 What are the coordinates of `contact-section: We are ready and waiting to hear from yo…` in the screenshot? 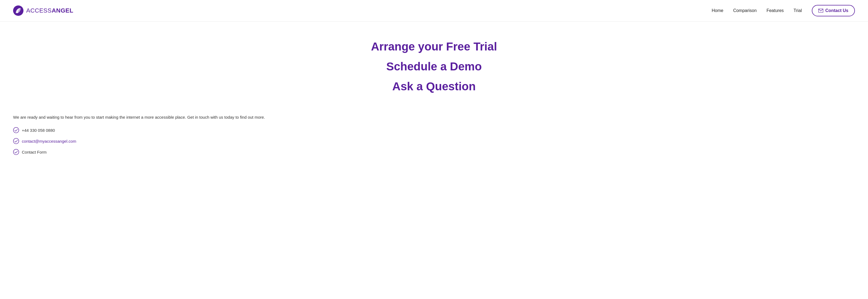 It's located at (434, 134).